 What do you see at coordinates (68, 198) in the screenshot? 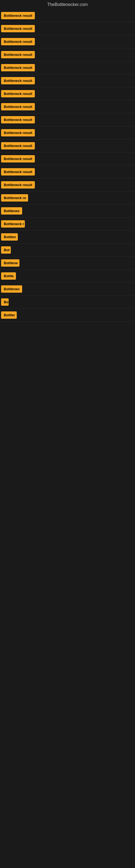
I see `list-item: Bottleneck re` at bounding box center [68, 198].